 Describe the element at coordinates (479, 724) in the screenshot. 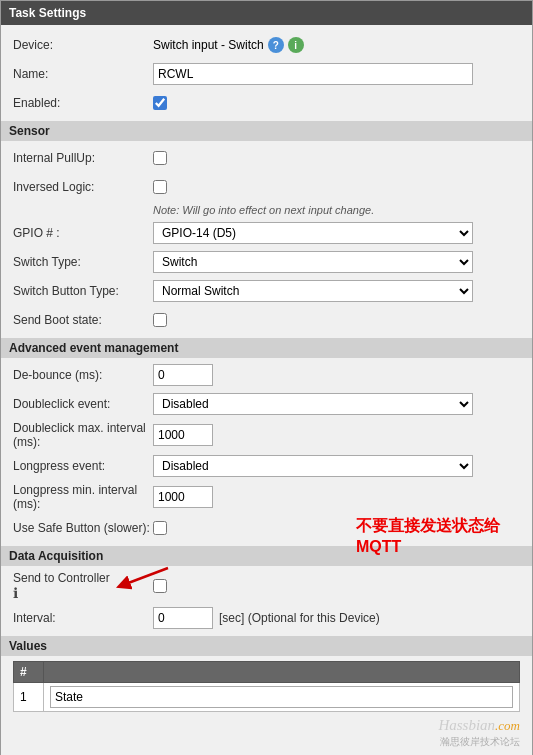

I see `watermark-brand: Hassbian.com` at that location.